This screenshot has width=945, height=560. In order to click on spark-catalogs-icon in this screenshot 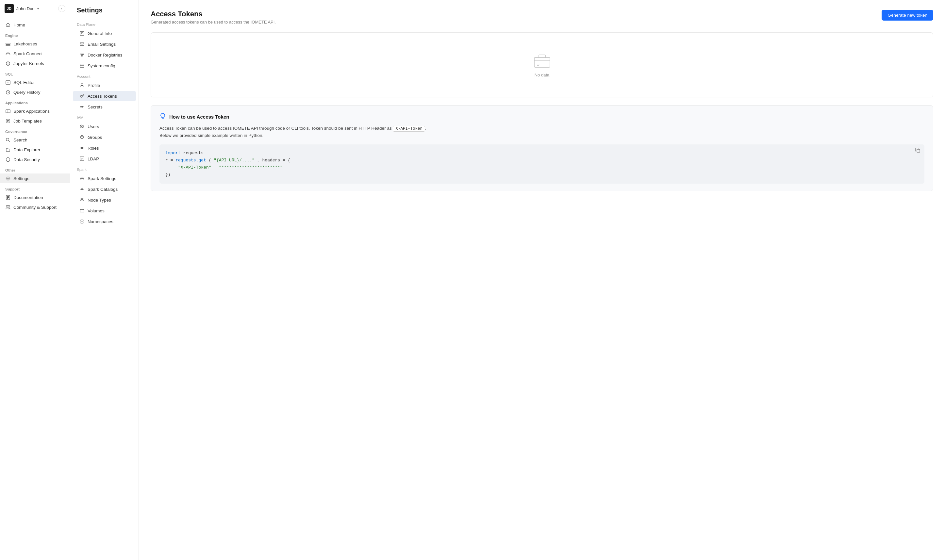, I will do `click(82, 189)`.